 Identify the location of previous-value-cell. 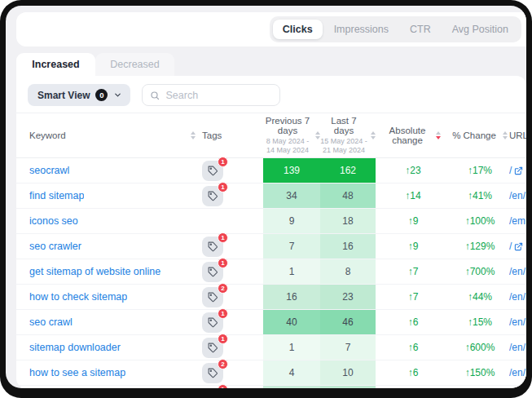
(292, 387).